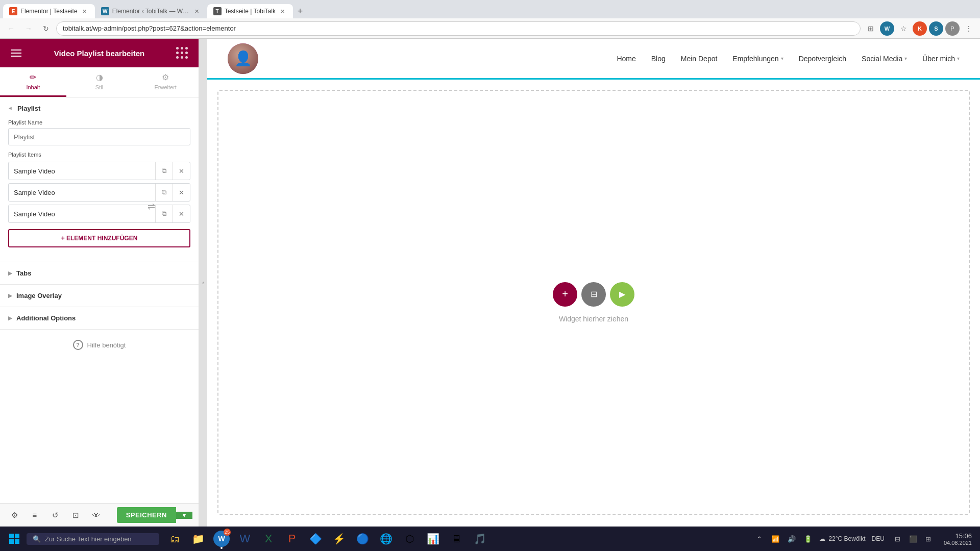  Describe the element at coordinates (458, 29) in the screenshot. I see `address-bar: tobitalk.at/wp-admin/post.php?post=627&a…` at that location.